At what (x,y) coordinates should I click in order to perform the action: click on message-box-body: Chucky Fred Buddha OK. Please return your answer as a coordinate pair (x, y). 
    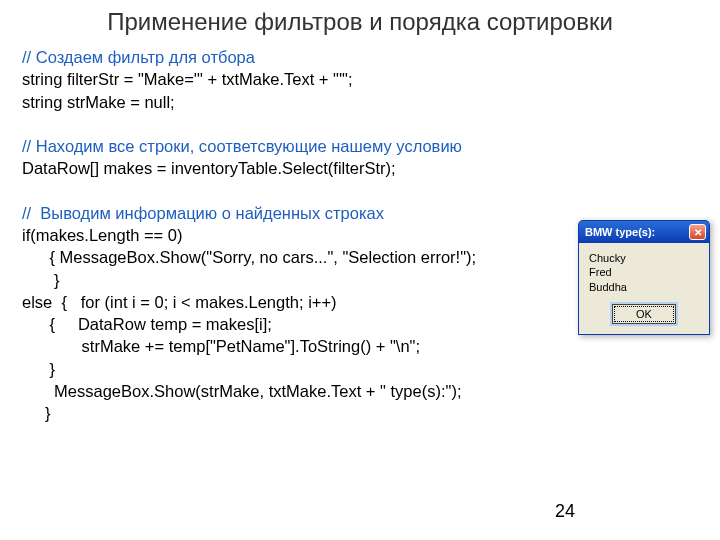
    Looking at the image, I should click on (644, 289).